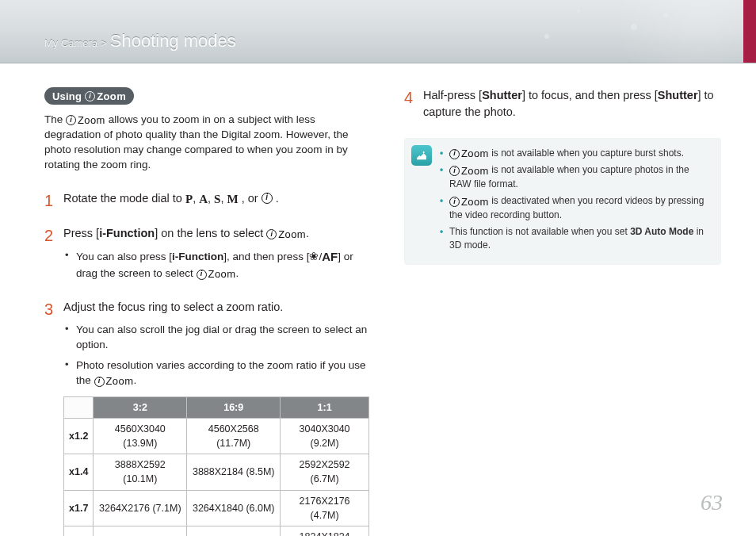  What do you see at coordinates (216, 265) in the screenshot?
I see `step2-sub1: You can also press [i-Function], and the…` at bounding box center [216, 265].